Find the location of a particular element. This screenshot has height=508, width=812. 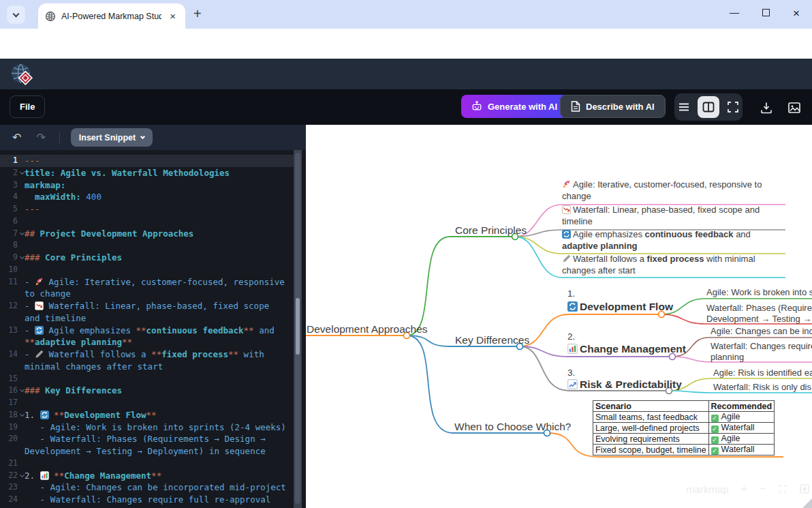

redo-icon: ↷ is located at coordinates (41, 138).